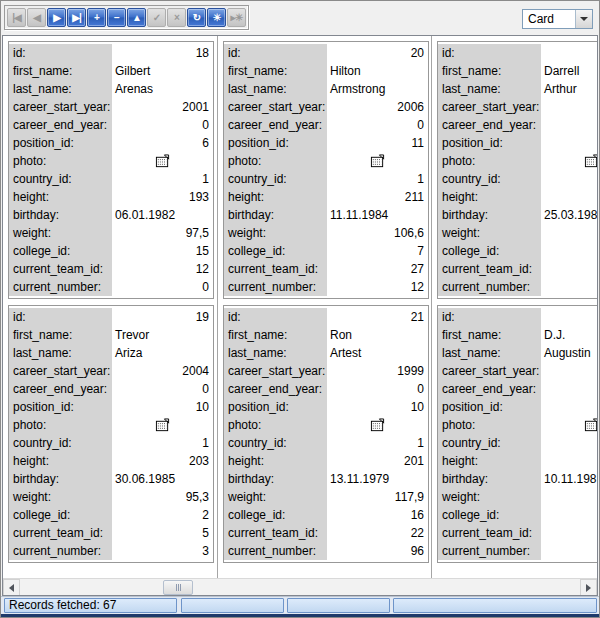 This screenshot has height=618, width=600. What do you see at coordinates (76, 18) in the screenshot?
I see `last-record-button: ▶|` at bounding box center [76, 18].